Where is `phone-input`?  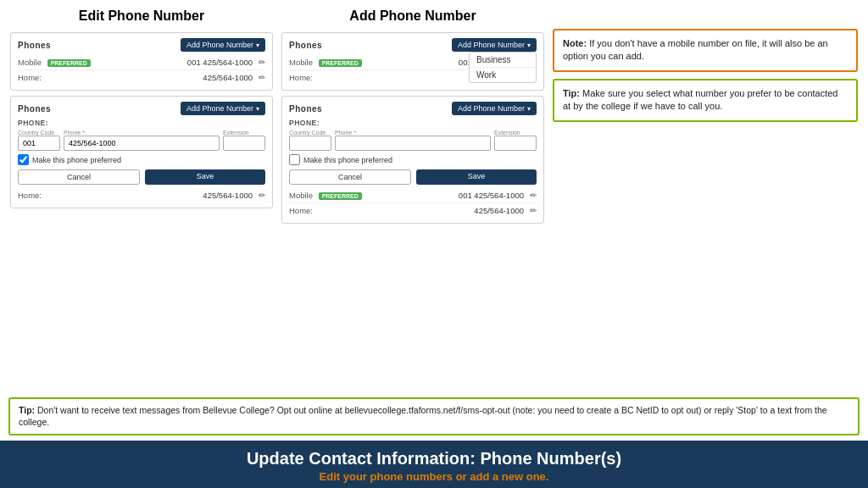
phone-input is located at coordinates (142, 143).